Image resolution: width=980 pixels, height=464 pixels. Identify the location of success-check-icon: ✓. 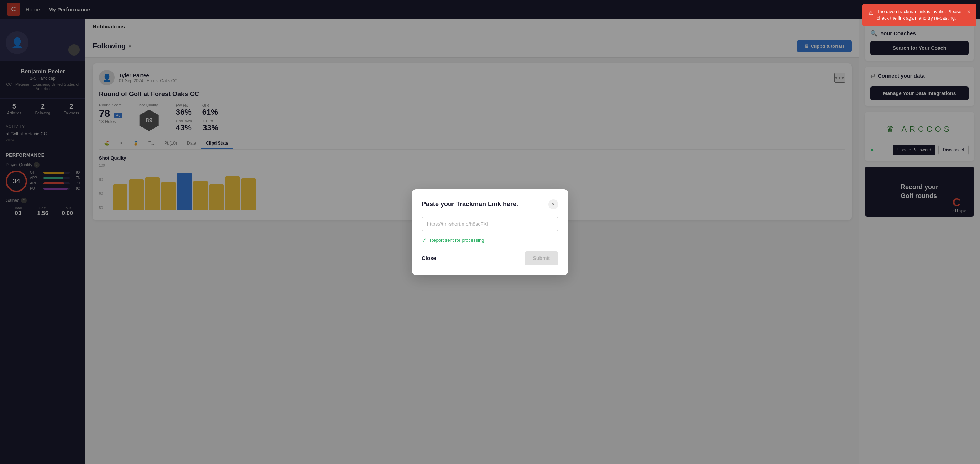
(424, 240).